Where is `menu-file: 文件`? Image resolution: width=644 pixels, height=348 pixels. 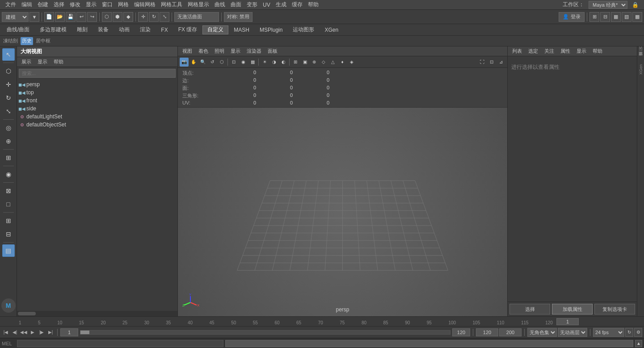
menu-file: 文件 is located at coordinates (11, 4).